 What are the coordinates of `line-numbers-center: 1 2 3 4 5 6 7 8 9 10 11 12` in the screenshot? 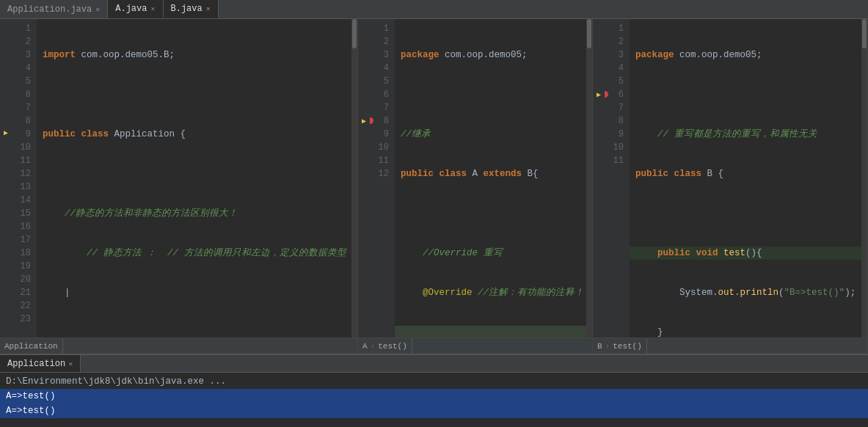 It's located at (382, 178).